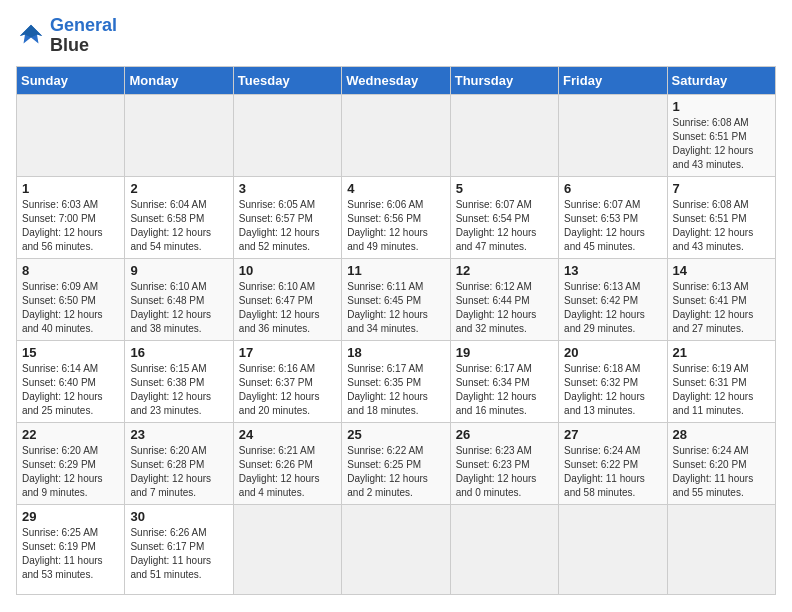  I want to click on calendar-cell: 9 Sunrise: 6:10 AMSunset: 6:48 PMDayligh…, so click(179, 299).